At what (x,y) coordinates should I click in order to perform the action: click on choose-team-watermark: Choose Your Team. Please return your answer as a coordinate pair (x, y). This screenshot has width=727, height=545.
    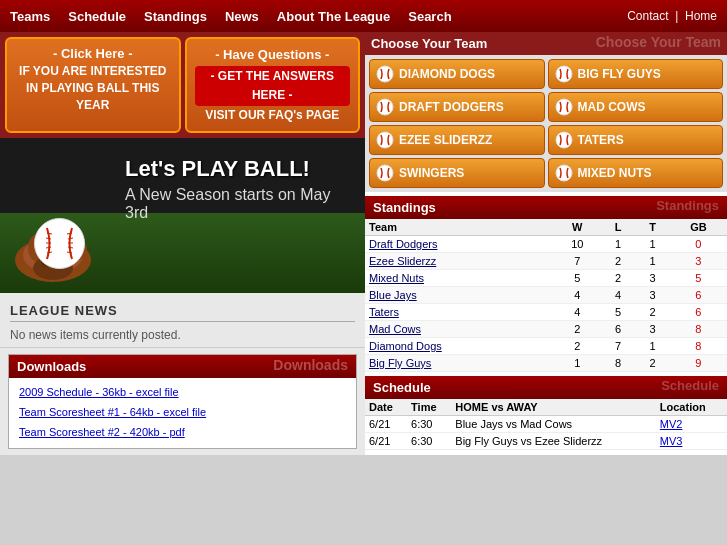
    Looking at the image, I should click on (658, 42).